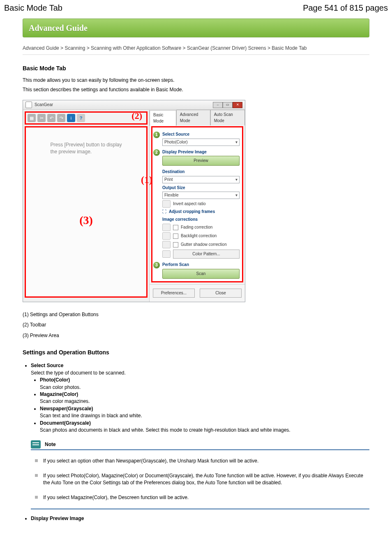  Describe the element at coordinates (58, 518) in the screenshot. I see `item-display-preview-title: Display Preview Image` at that location.